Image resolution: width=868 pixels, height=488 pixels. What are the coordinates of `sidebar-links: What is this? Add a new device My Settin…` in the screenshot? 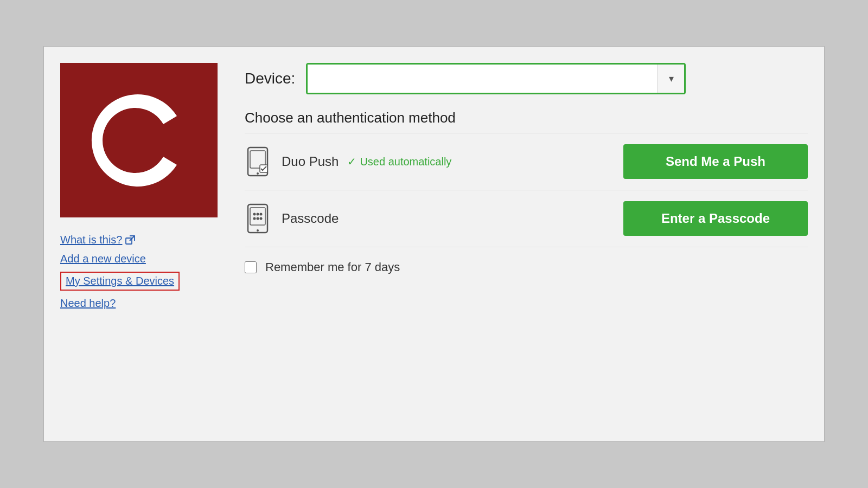 It's located at (120, 272).